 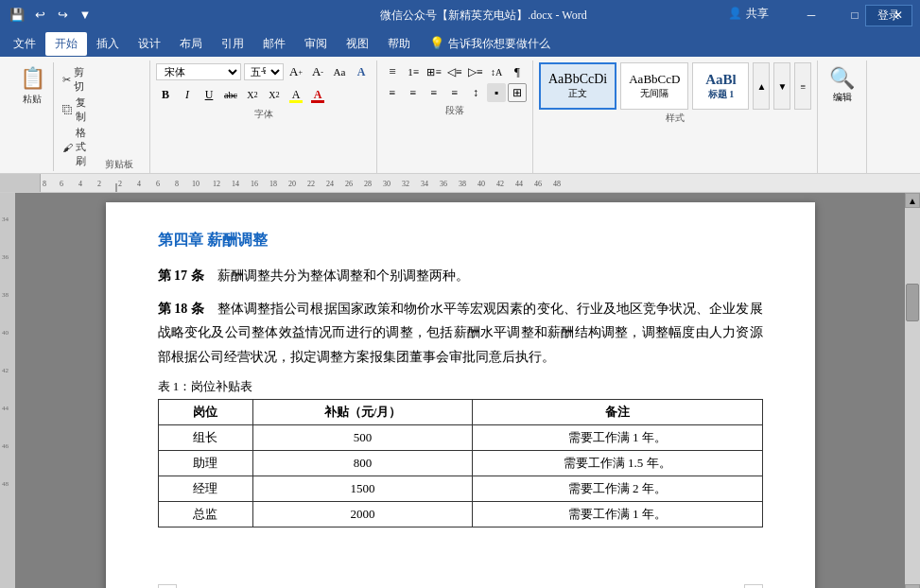 I want to click on cell-notes-4: 需要工作满 1 年。, so click(x=616, y=514).